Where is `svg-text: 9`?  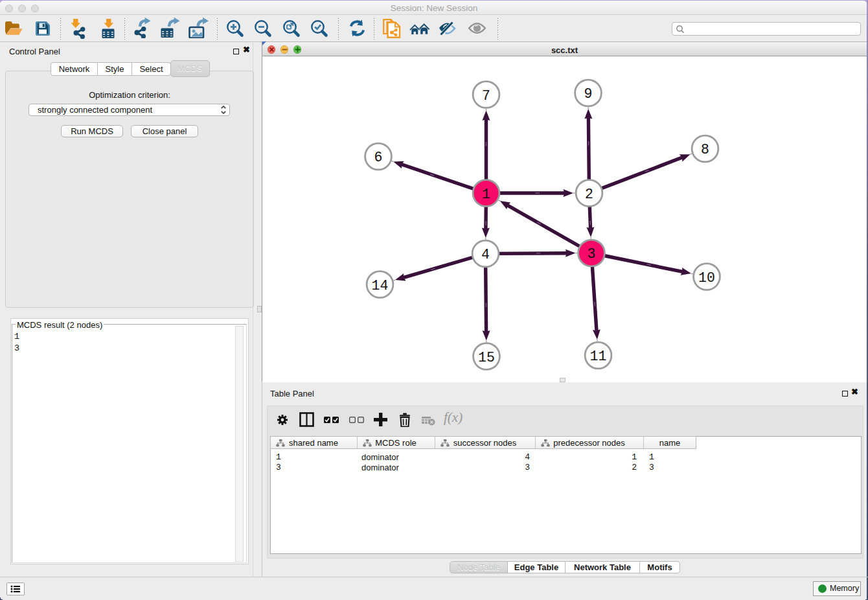
svg-text: 9 is located at coordinates (588, 94).